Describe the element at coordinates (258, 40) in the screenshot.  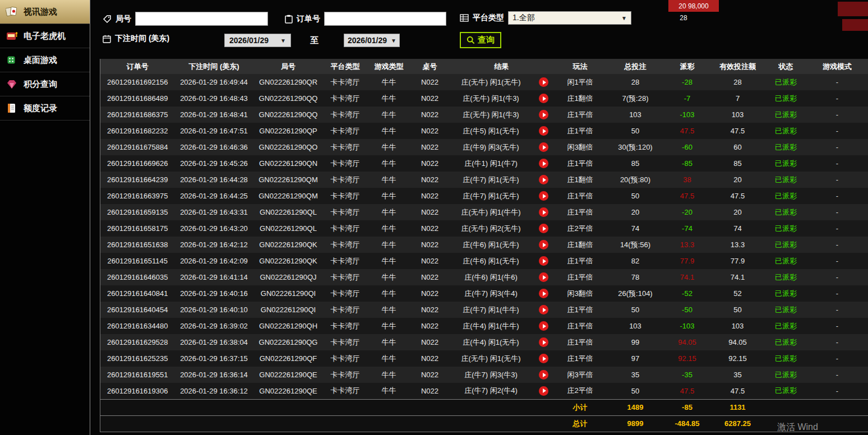
I see `date-from-picker: 2026/01/29 ▼` at that location.